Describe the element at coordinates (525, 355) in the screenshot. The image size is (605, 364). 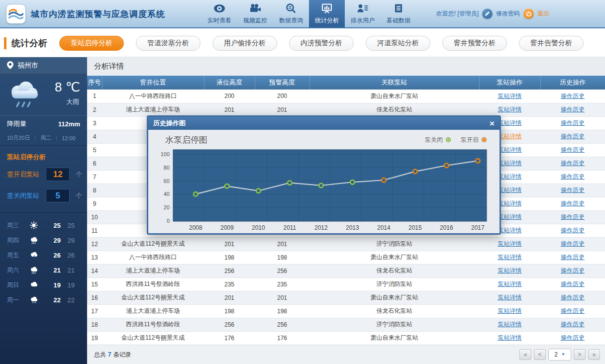
I see `first-page-button: «` at that location.